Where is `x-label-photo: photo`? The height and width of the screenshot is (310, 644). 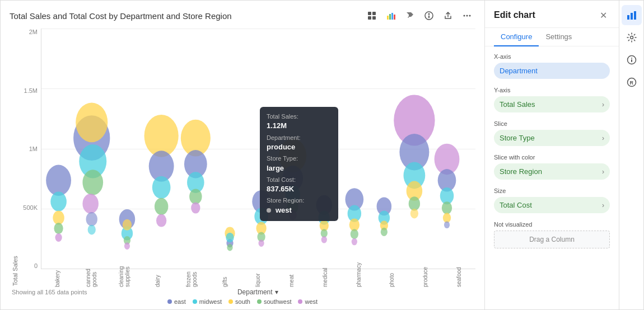 x-label-photo: photo is located at coordinates (392, 278).